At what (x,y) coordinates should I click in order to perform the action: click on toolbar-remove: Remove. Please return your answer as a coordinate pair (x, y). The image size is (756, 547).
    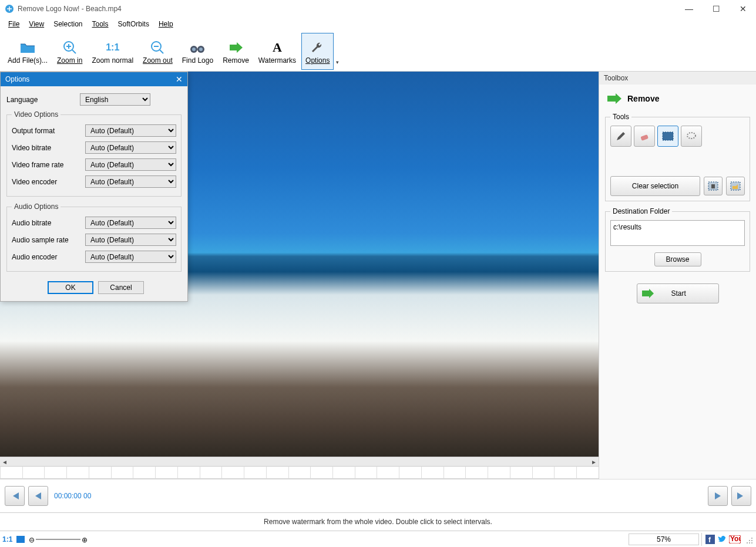
    Looking at the image, I should click on (236, 52).